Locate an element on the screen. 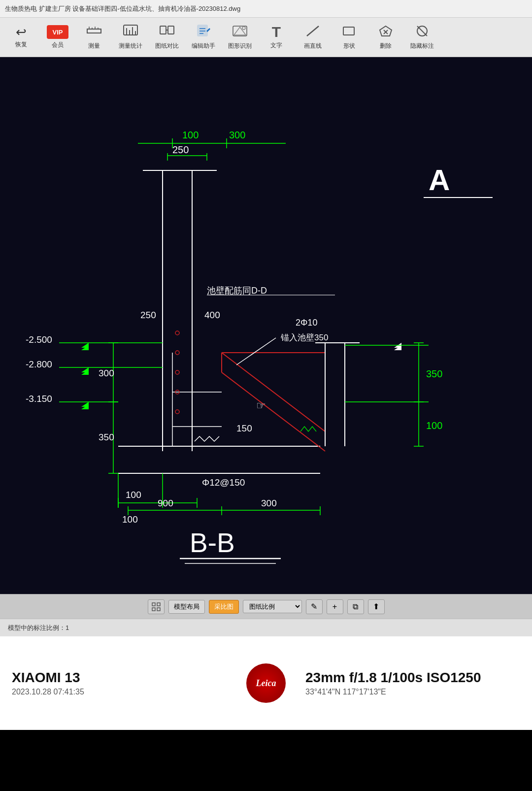 This screenshot has height=791, width=532. svg-text: 锚入池壁350 is located at coordinates (304, 338).